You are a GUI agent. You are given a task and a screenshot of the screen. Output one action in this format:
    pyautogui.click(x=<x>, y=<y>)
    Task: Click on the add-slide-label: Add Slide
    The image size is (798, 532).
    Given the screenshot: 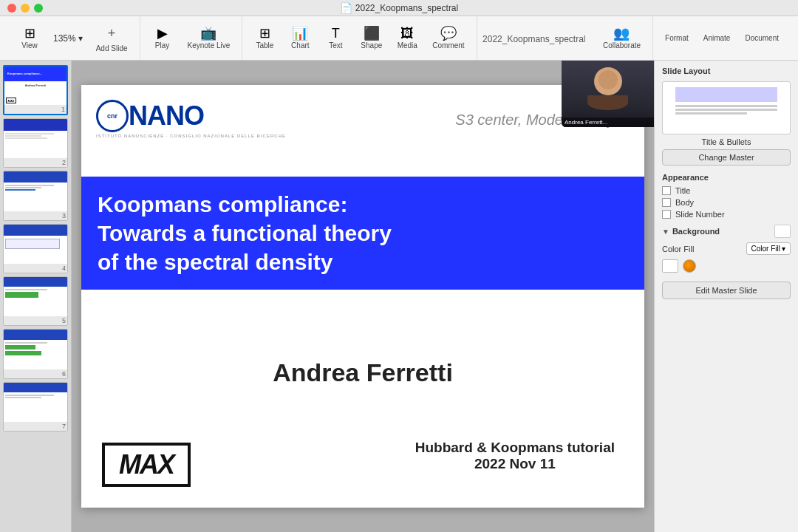 What is the action you would take?
    pyautogui.click(x=112, y=49)
    